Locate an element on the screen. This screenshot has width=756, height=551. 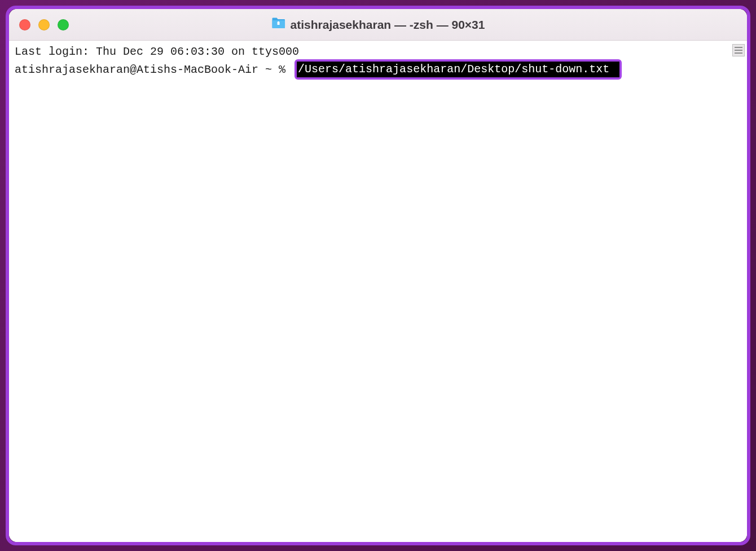
command-input-path: /Users/atishrajasekharan/Desktop/shut-do… is located at coordinates (458, 69).